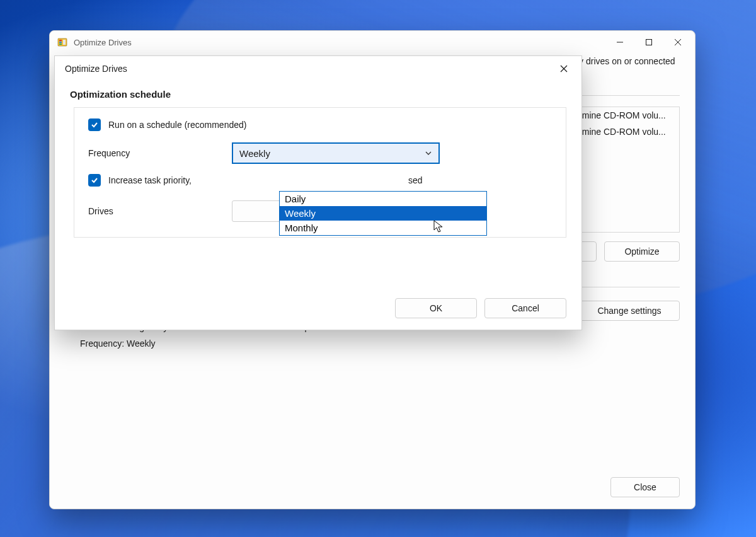 The height and width of the screenshot is (537, 756). Describe the element at coordinates (416, 180) in the screenshot. I see `priority-tail-text: sed` at that location.